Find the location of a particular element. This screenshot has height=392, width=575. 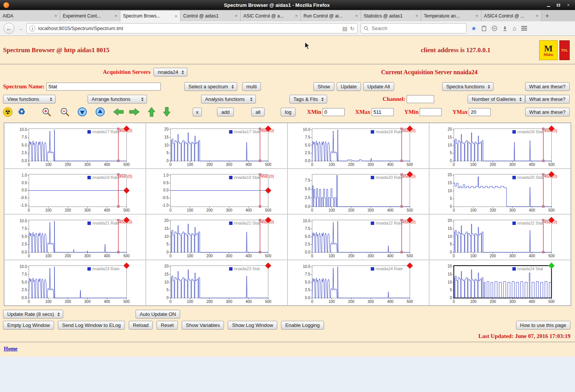

channel-up-icon is located at coordinates (100, 112).